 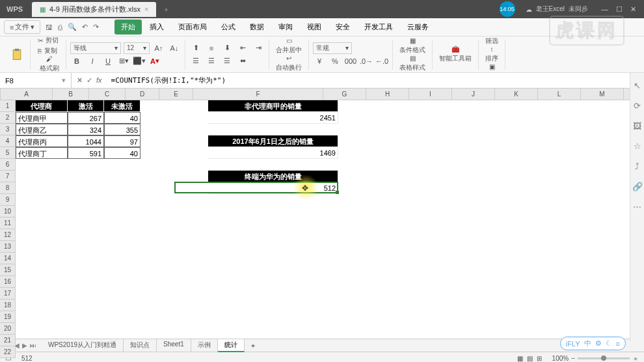 What do you see at coordinates (637, 126) in the screenshot?
I see `gallery-icon: 🖼` at bounding box center [637, 126].